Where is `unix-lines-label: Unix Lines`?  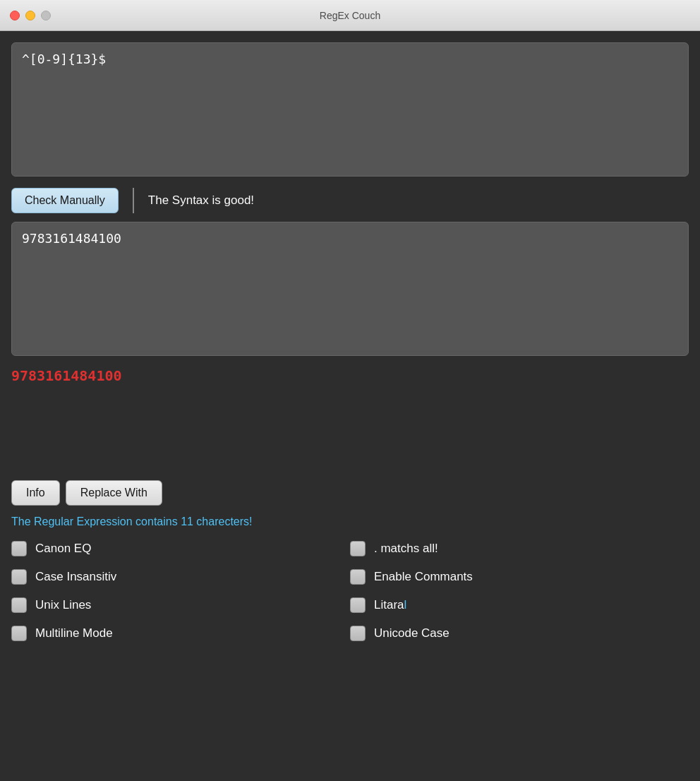
unix-lines-label: Unix Lines is located at coordinates (64, 605).